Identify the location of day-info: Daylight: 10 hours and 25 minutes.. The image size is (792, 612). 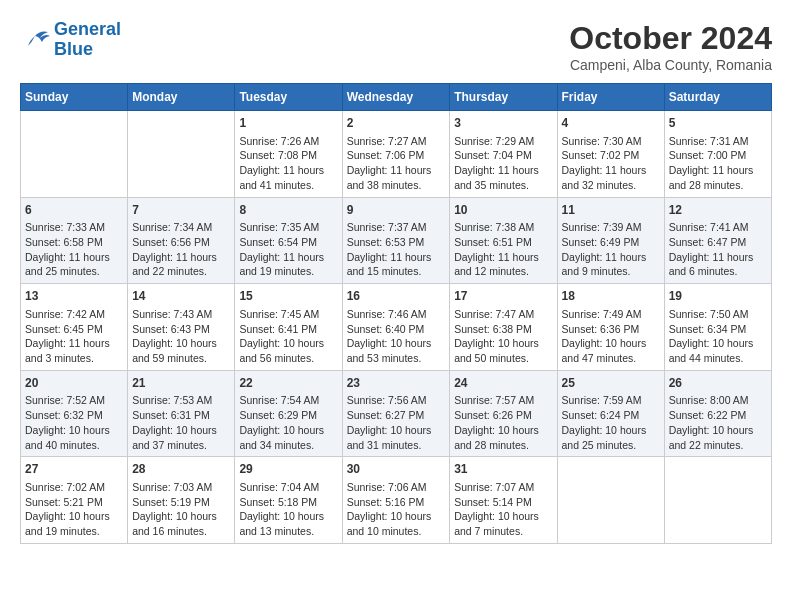
(611, 438).